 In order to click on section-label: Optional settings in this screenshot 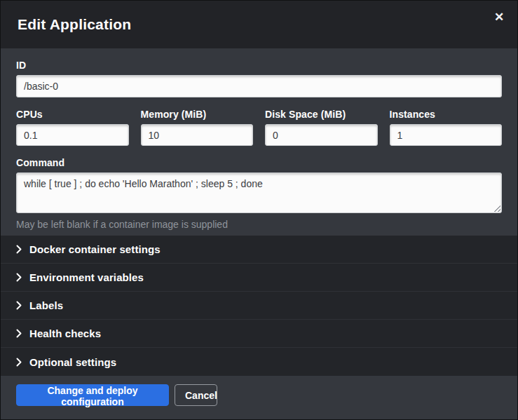, I will do `click(73, 362)`.